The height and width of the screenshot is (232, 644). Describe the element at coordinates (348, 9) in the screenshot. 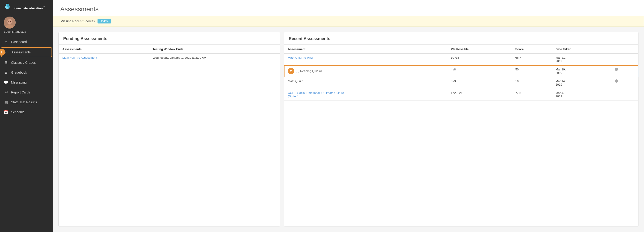

I see `page-title: Assessments` at that location.